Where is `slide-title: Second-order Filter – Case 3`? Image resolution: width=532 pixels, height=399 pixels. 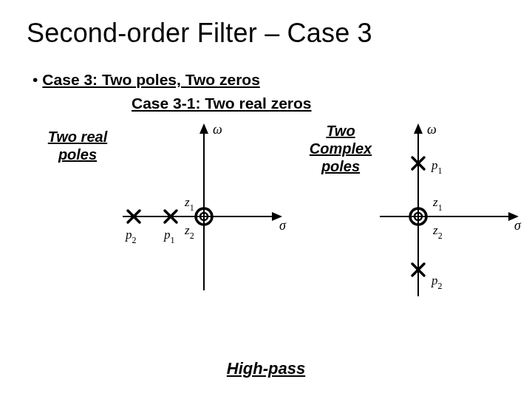 slide-title: Second-order Filter – Case 3 is located at coordinates (266, 33).